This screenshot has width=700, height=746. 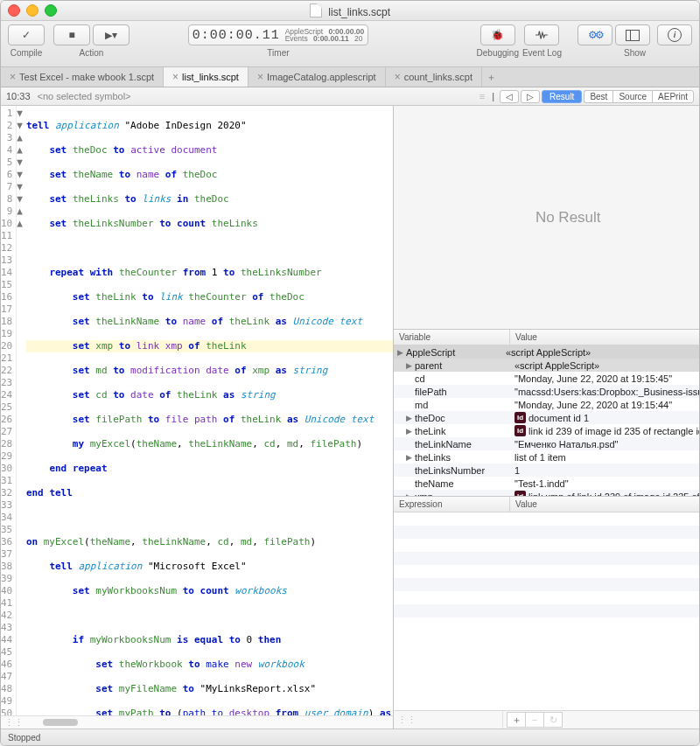 What do you see at coordinates (546, 430) in the screenshot?
I see `variable-row: ▶theLinkIdlink id 239 of image id 235 of…` at bounding box center [546, 430].